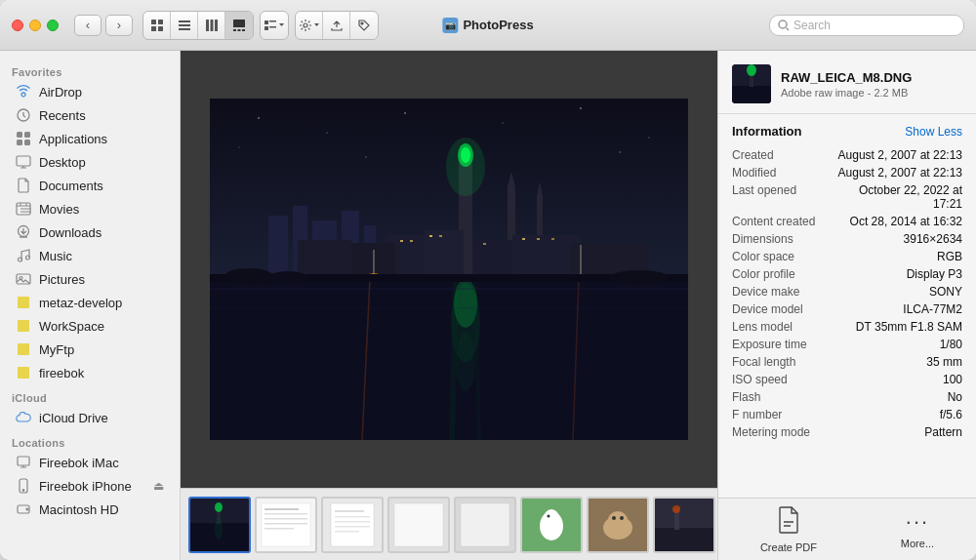 Image resolution: width=976 pixels, height=560 pixels. I want to click on recents-label: Recents, so click(62, 115).